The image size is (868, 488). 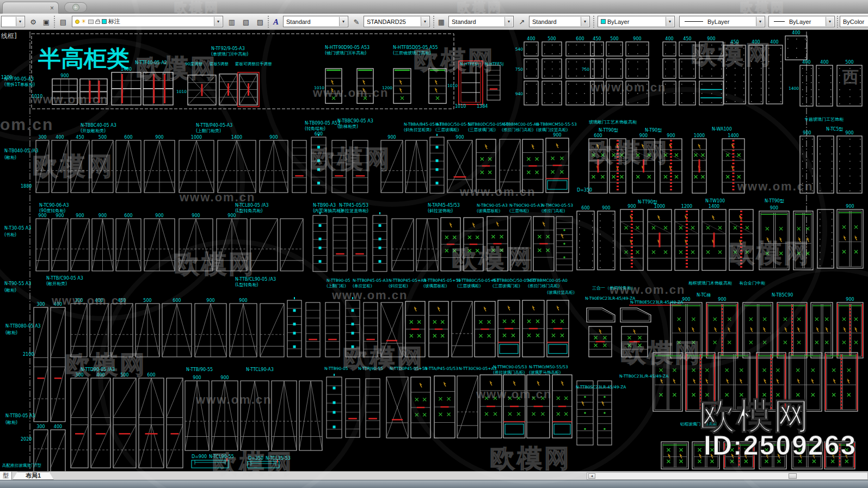 What do you see at coordinates (33, 22) in the screenshot?
I see `settings-gear-button: ⚙` at bounding box center [33, 22].